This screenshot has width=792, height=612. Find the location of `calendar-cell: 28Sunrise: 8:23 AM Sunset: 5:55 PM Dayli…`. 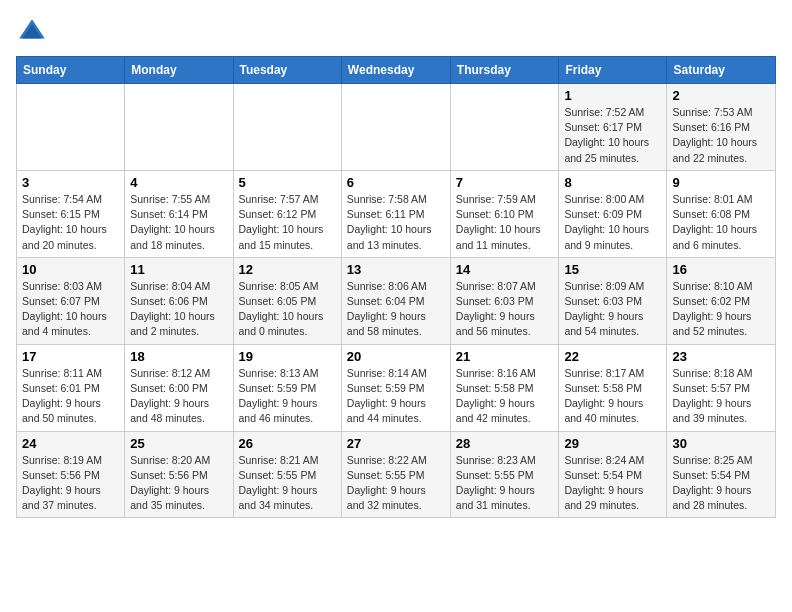

calendar-cell: 28Sunrise: 8:23 AM Sunset: 5:55 PM Dayli… is located at coordinates (504, 474).